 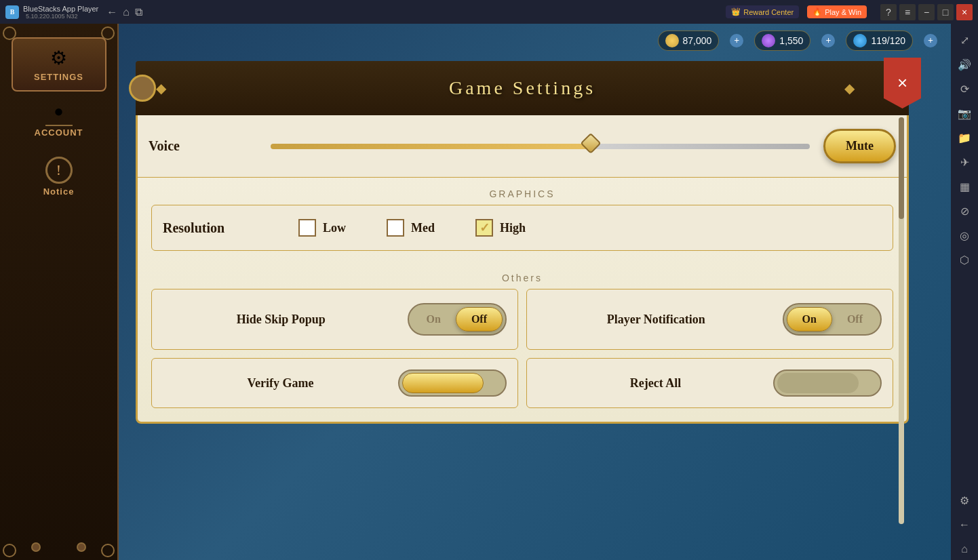 I want to click on gold-icon, so click(x=672, y=41).